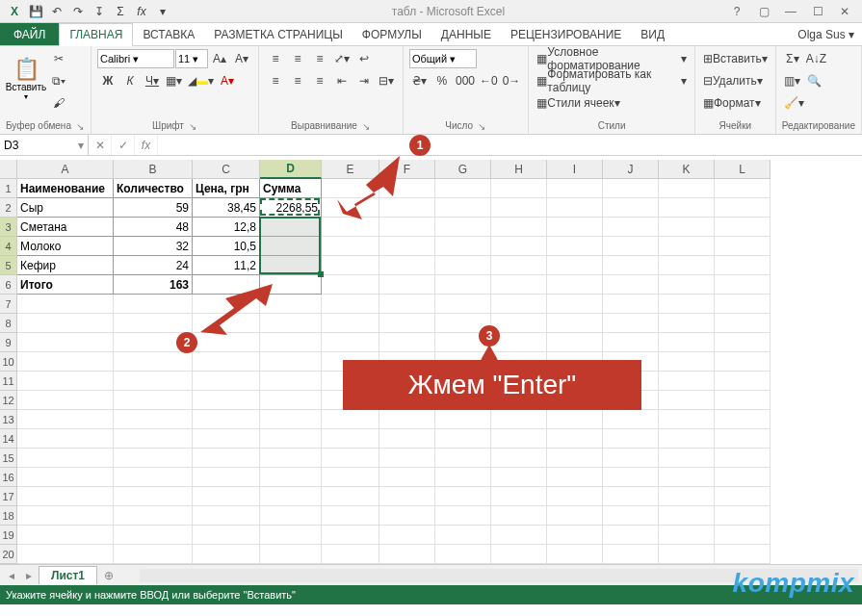  Describe the element at coordinates (489, 81) in the screenshot. I see `increase-decimal-button: ←0` at that location.